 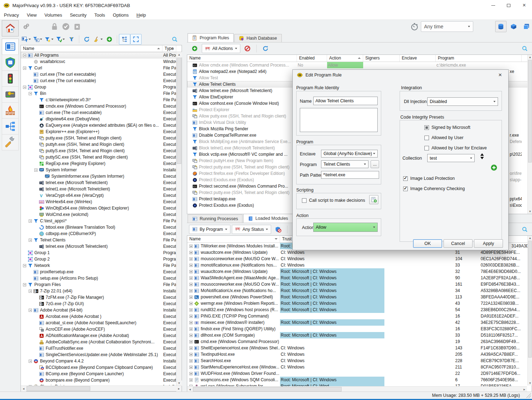 What do you see at coordinates (169, 48) in the screenshot?
I see `column-header-type: Type` at bounding box center [169, 48].